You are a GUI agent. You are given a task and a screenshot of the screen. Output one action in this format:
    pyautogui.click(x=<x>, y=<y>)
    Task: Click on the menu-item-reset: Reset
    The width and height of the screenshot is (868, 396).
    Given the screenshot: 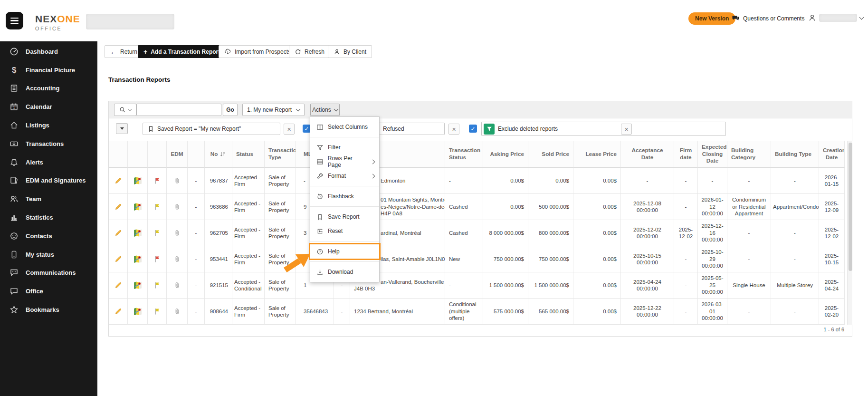 What is the action you would take?
    pyautogui.click(x=345, y=231)
    